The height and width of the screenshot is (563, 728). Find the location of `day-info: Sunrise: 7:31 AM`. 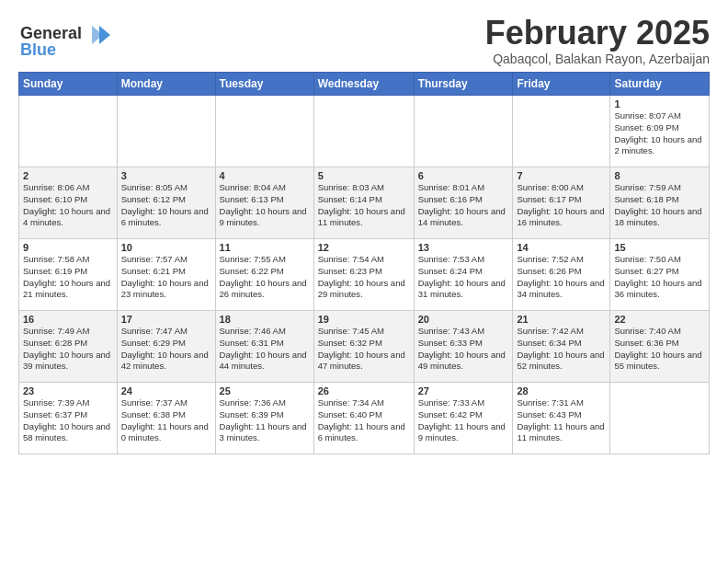

day-info: Sunrise: 7:31 AM is located at coordinates (561, 403).